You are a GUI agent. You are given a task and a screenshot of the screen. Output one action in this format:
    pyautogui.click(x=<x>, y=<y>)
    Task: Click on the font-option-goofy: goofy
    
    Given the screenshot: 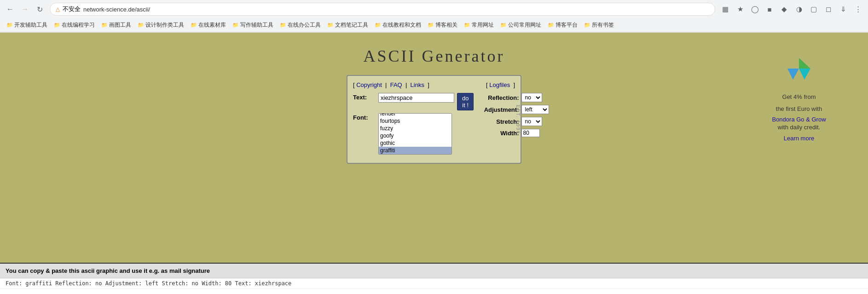 What is the action you would take?
    pyautogui.click(x=415, y=136)
    